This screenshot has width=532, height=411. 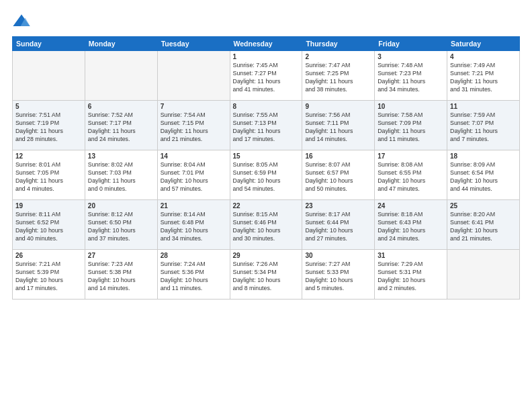 I want to click on day-info: Sunrise: 7:24 AM Sunset: 5:36 PM Dayligh…, so click(x=193, y=277).